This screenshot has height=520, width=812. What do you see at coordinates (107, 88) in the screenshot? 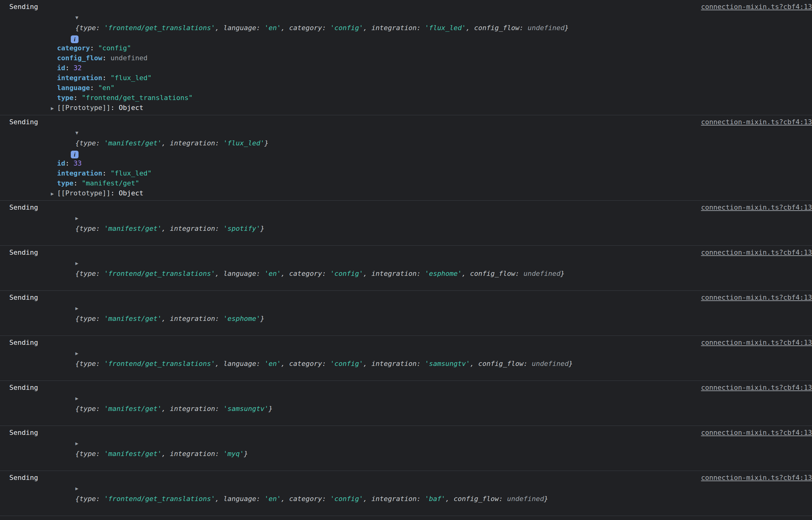
I see `property-value: "en"` at bounding box center [107, 88].